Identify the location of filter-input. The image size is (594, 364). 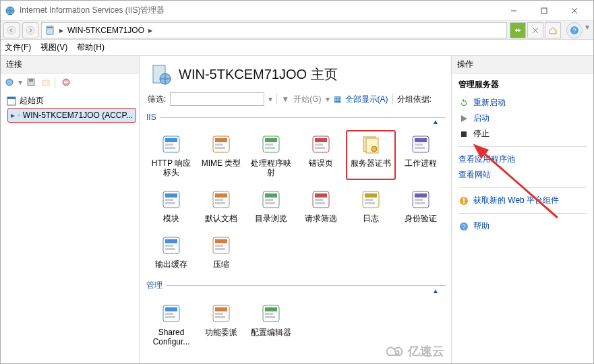
(217, 99).